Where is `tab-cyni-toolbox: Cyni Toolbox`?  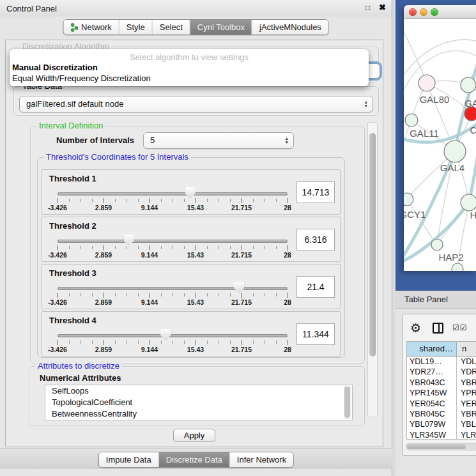
tab-cyni-toolbox: Cyni Toolbox is located at coordinates (221, 27).